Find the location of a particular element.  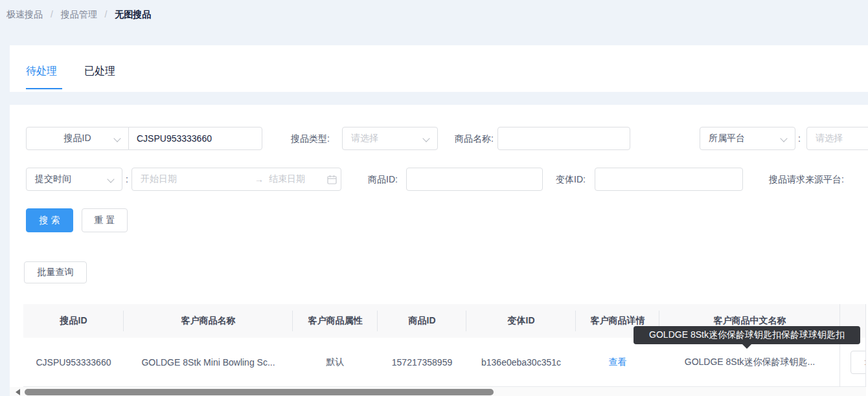

product-id-input is located at coordinates (474, 179).